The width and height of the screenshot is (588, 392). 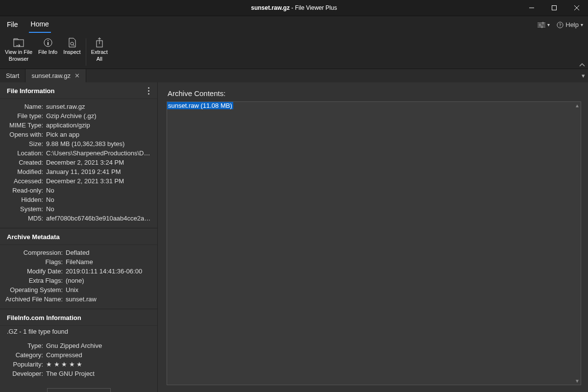 What do you see at coordinates (72, 52) in the screenshot?
I see `inspect-button: Inspect` at bounding box center [72, 52].